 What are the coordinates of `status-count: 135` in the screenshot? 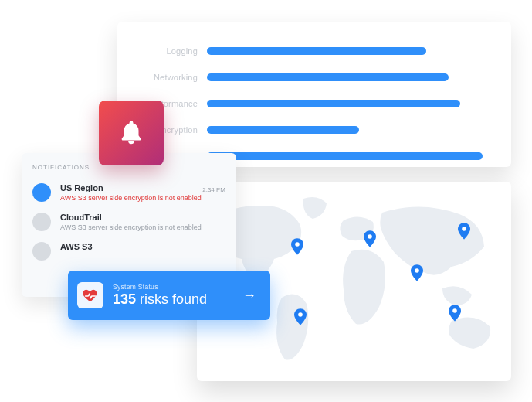 It's located at (124, 299).